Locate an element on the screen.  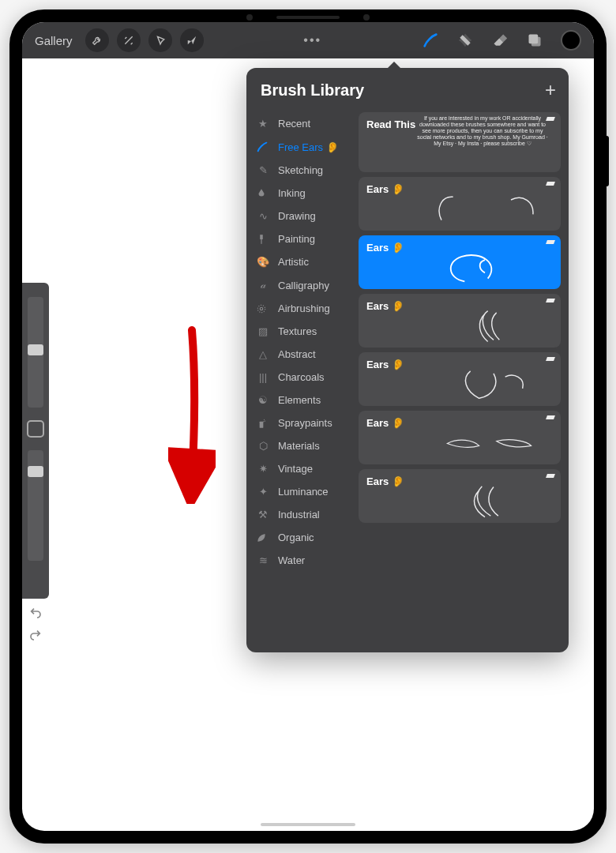
eraser-tool-icon is located at coordinates (500, 40).